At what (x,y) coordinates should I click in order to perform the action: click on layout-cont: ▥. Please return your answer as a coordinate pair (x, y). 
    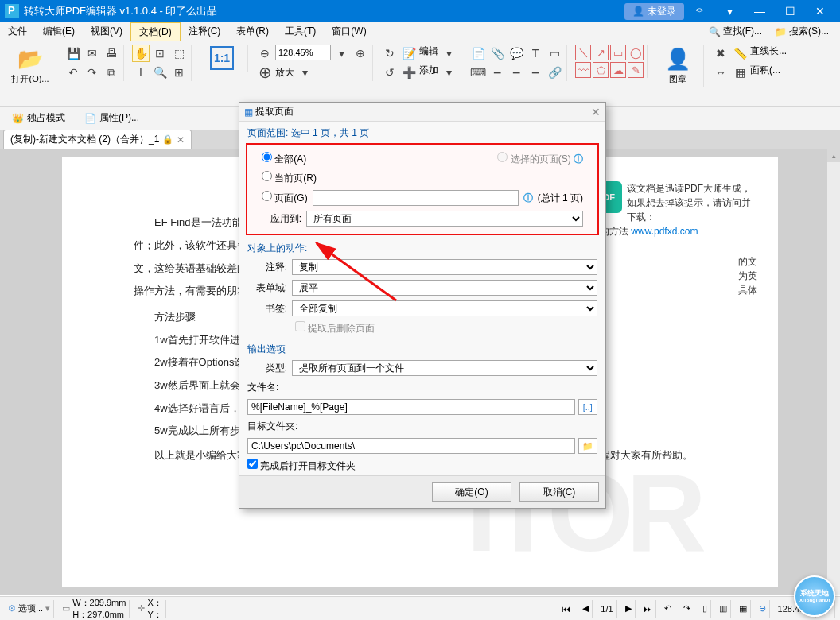
    Looking at the image, I should click on (724, 609).